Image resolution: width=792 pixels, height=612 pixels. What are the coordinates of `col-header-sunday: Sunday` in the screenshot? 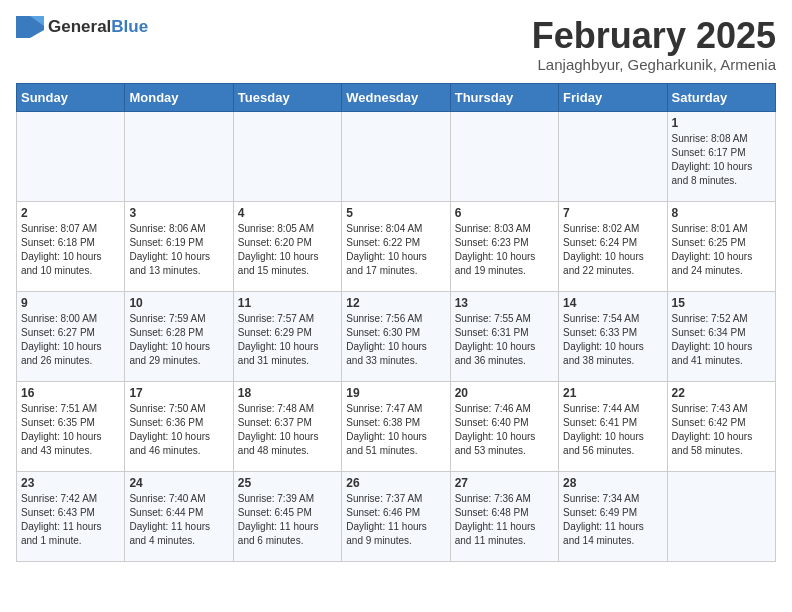 It's located at (71, 97).